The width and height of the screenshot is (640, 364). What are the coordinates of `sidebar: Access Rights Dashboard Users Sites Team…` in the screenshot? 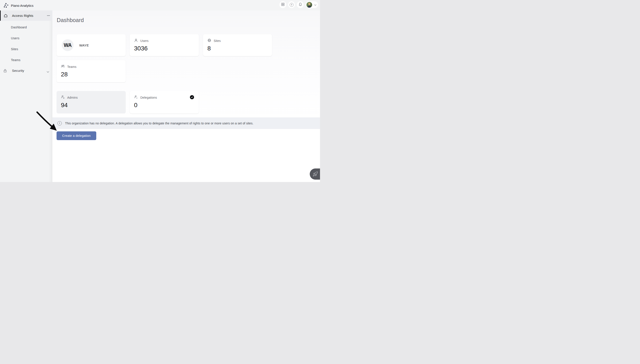 It's located at (26, 96).